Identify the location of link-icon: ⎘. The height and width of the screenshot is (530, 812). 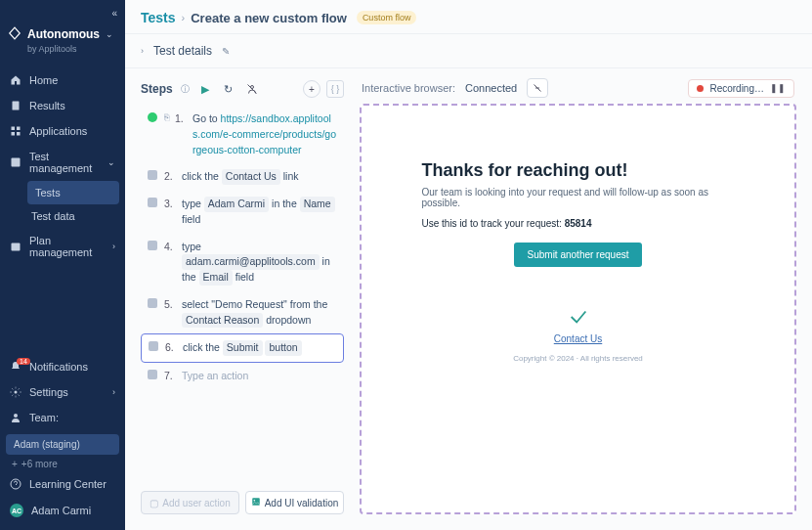
(166, 118).